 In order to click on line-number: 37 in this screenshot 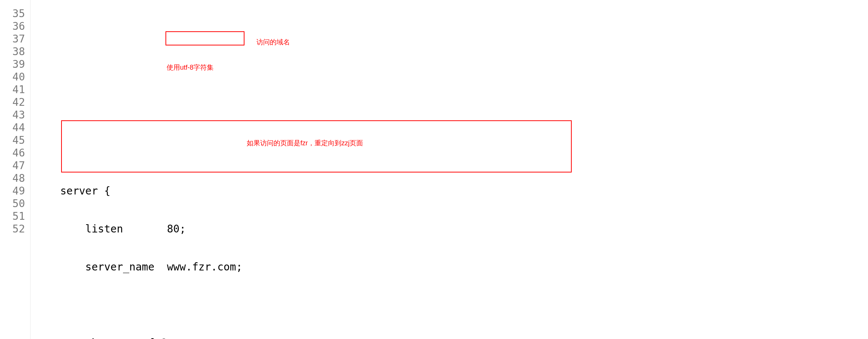, I will do `click(13, 39)`.